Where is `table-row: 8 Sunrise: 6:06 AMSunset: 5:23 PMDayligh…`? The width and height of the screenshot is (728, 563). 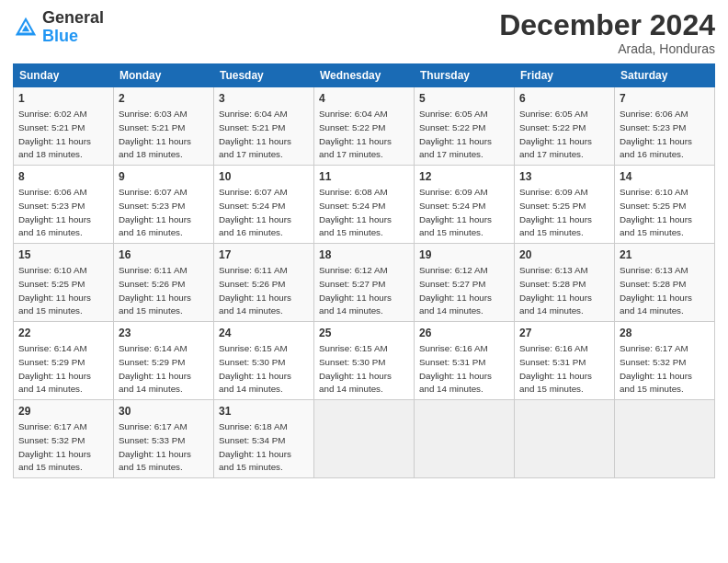
table-row: 8 Sunrise: 6:06 AMSunset: 5:23 PMDayligh… is located at coordinates (64, 204).